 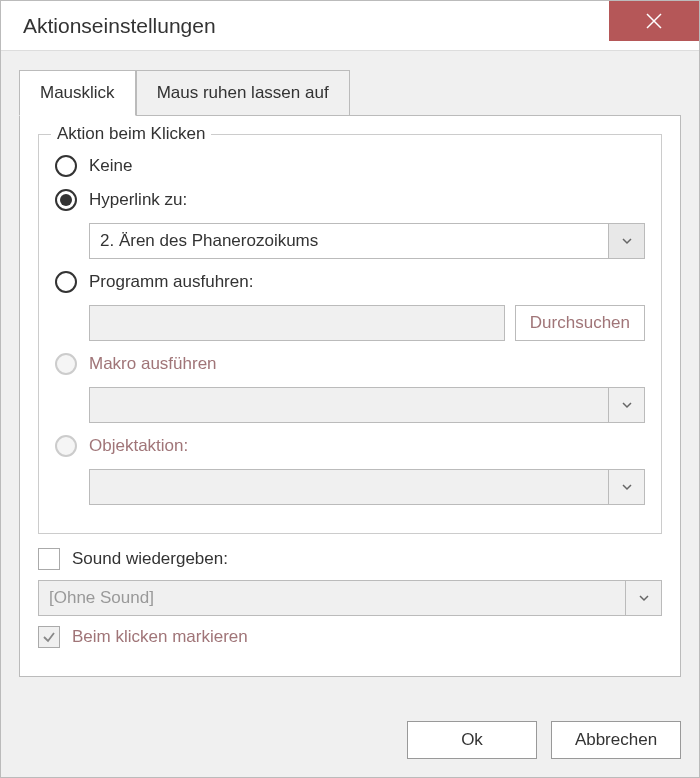 I want to click on titlebar: Aktionseinstellungen, so click(x=350, y=26).